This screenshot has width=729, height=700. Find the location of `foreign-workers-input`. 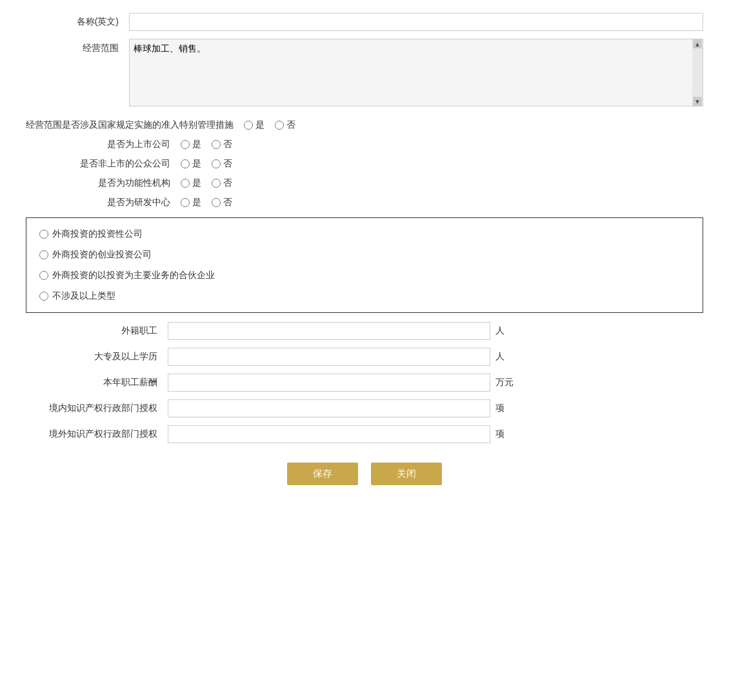

foreign-workers-input is located at coordinates (329, 331).